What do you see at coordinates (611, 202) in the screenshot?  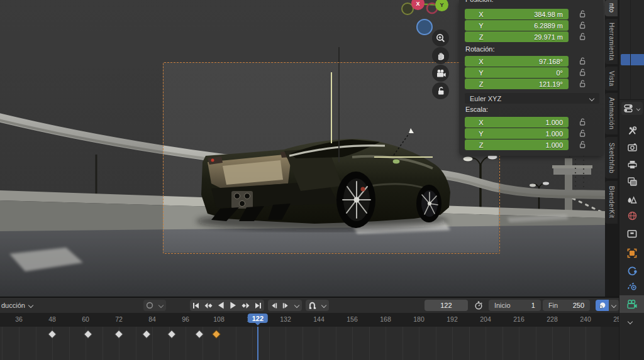 I see `sidebar-tab-blenderkit: BlenderKit` at bounding box center [611, 202].